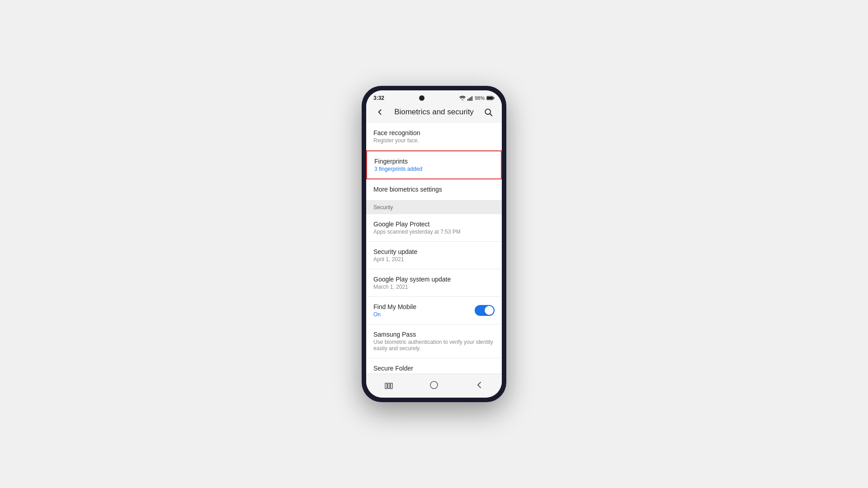 The height and width of the screenshot is (488, 868). I want to click on recent-apps-icon, so click(389, 385).